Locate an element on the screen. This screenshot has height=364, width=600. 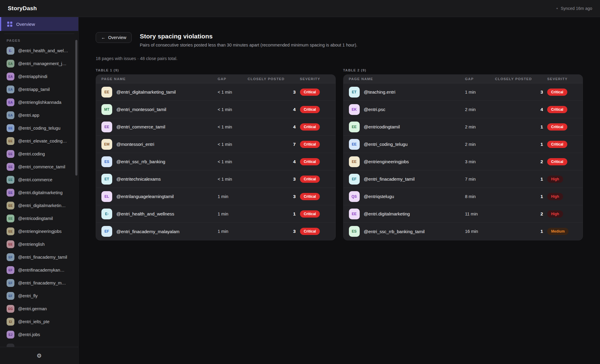
gap-value: < 1 min is located at coordinates (233, 127).